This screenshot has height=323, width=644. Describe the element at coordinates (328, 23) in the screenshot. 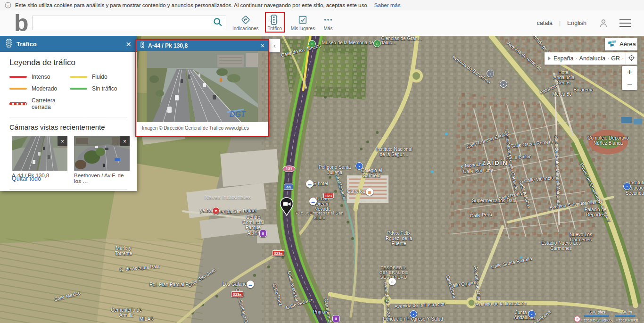

I see `toolbar-button-mas: Más` at that location.